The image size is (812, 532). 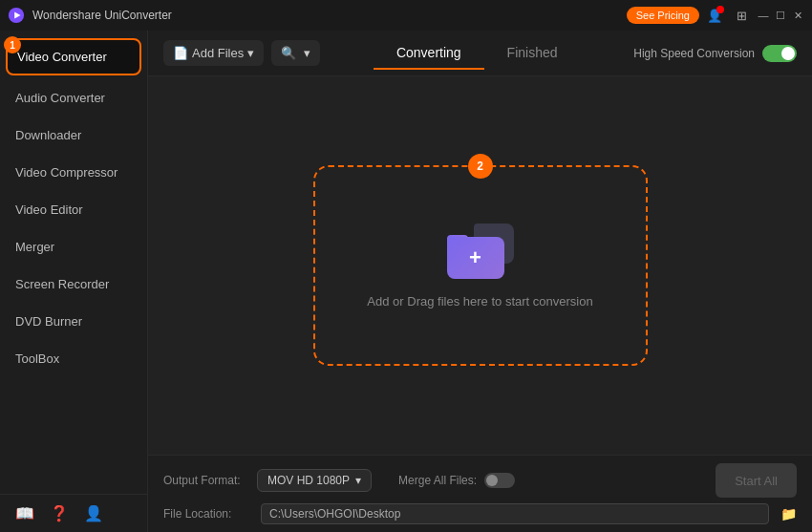 What do you see at coordinates (716, 15) in the screenshot?
I see `title-bar-right: See Pricing 👤 ⊞ — ☐ ✕` at bounding box center [716, 15].